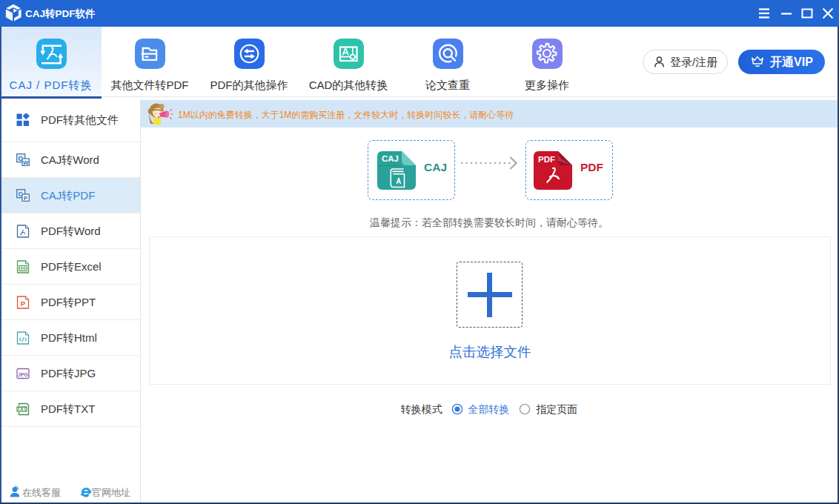 This screenshot has height=504, width=839. What do you see at coordinates (21, 409) in the screenshot?
I see `svg-text: TXT` at bounding box center [21, 409].